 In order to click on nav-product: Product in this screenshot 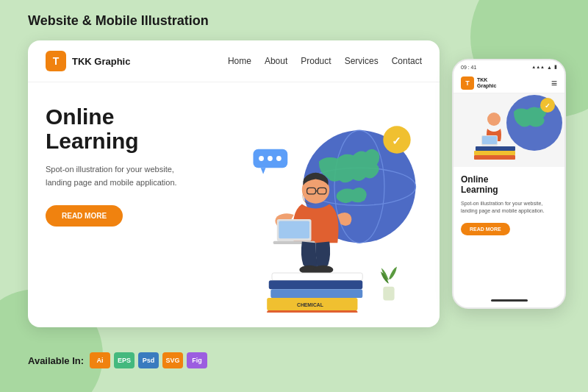, I will do `click(316, 61)`.